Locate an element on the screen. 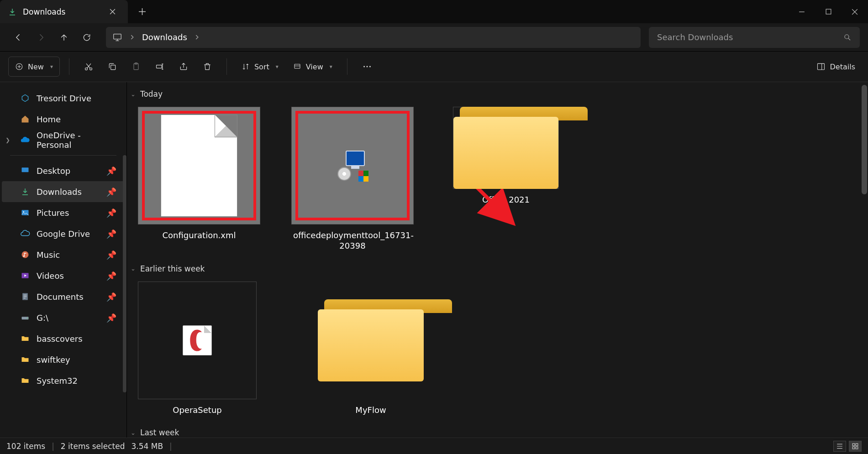 This screenshot has width=868, height=454. address-bar: Downloads is located at coordinates (374, 37).